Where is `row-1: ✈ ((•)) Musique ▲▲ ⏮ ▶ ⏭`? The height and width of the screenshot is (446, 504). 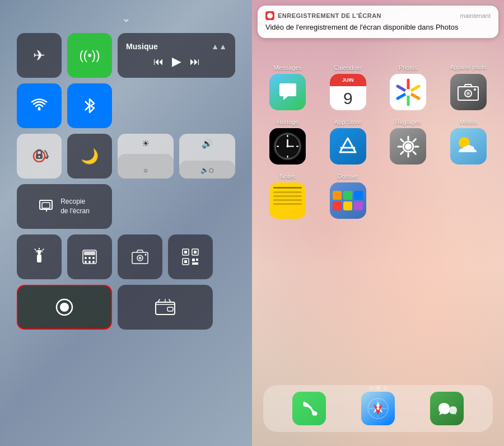
row-1: ✈ ((•)) Musique ▲▲ ⏮ ▶ ⏭ is located at coordinates (126, 55).